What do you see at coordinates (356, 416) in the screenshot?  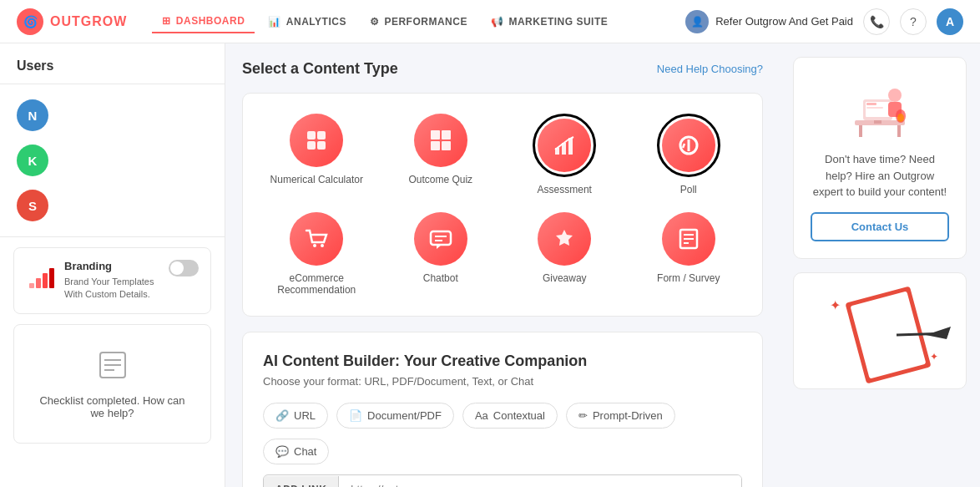 I see `document-icon: 📄` at bounding box center [356, 416].